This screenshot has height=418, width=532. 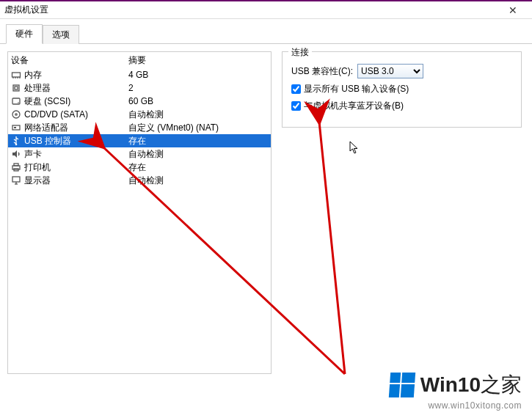 I want to click on device-label: 显示器, so click(x=37, y=180).